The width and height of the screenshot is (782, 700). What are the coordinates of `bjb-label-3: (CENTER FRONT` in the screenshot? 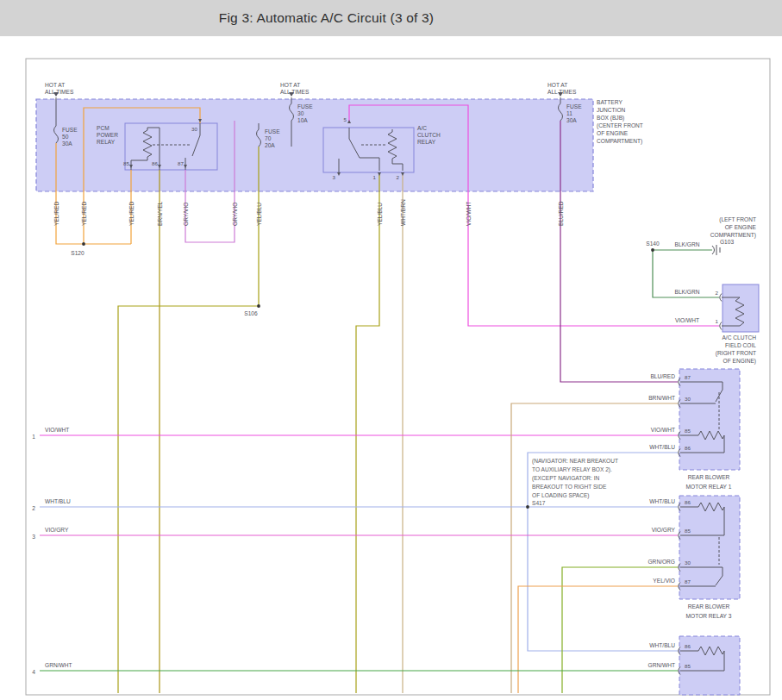 It's located at (620, 126).